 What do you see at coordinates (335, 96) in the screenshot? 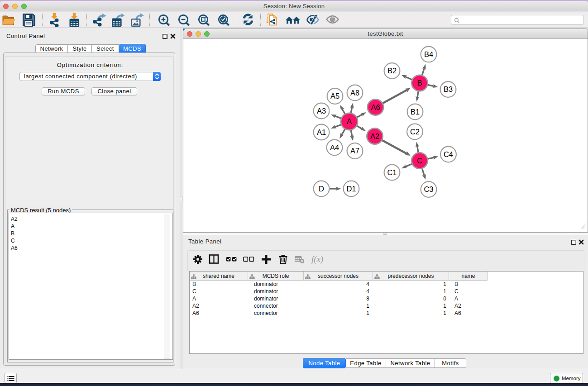
I see `svg-text: A5` at bounding box center [335, 96].